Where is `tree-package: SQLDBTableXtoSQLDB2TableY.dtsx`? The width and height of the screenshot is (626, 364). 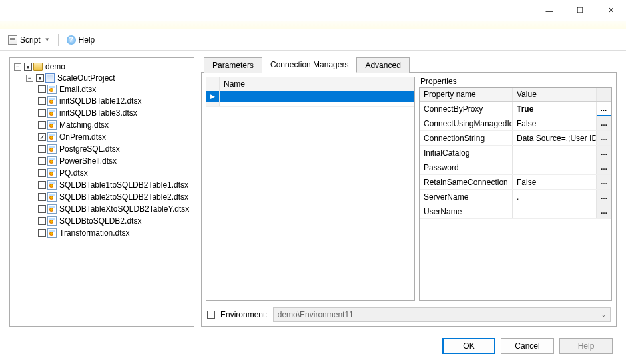
tree-package: SQLDBTableXtoSQLDB2TableY.dtsx is located at coordinates (115, 209).